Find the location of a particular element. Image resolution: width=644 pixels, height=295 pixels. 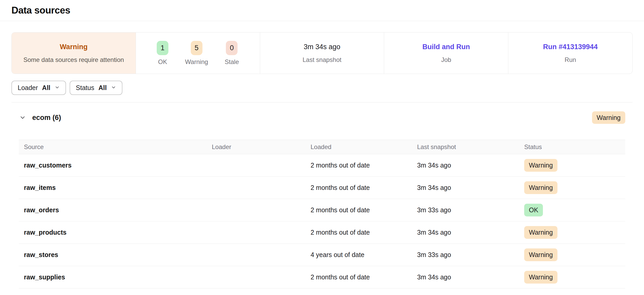

column-header-status: Status is located at coordinates (575, 147).